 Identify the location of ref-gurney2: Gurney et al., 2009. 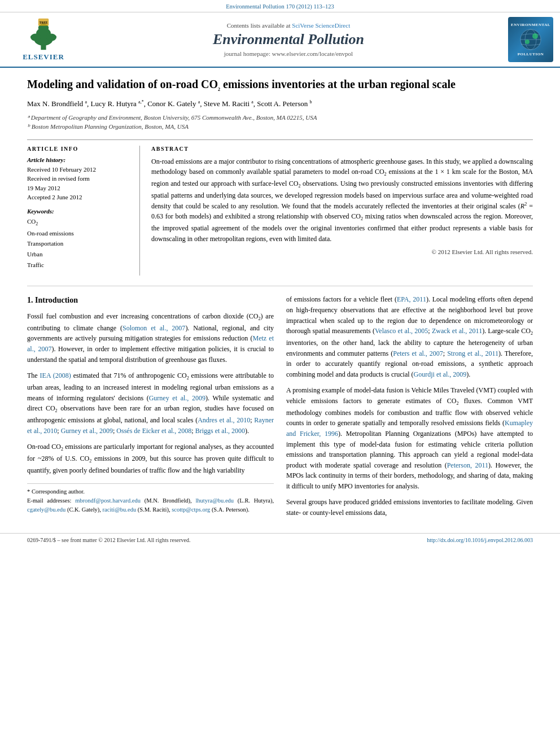
(87, 431).